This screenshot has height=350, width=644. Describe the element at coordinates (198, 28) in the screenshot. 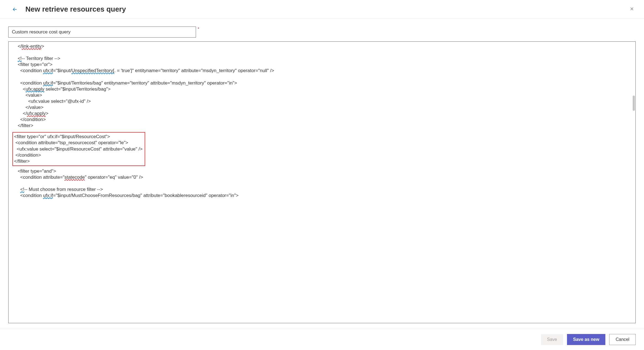

I see `required-indicator: *` at that location.